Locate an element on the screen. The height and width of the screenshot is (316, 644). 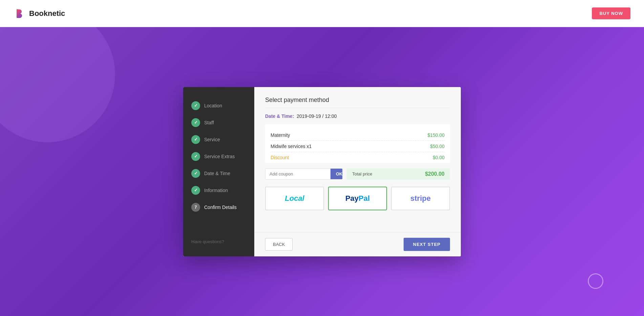
step-icon-staff: ✓ is located at coordinates (196, 123).